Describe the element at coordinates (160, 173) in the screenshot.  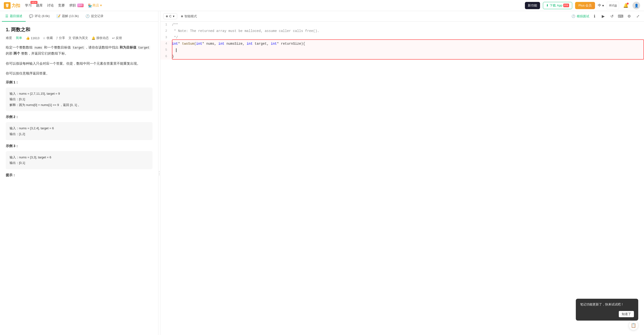
I see `panel-drag-divider` at that location.